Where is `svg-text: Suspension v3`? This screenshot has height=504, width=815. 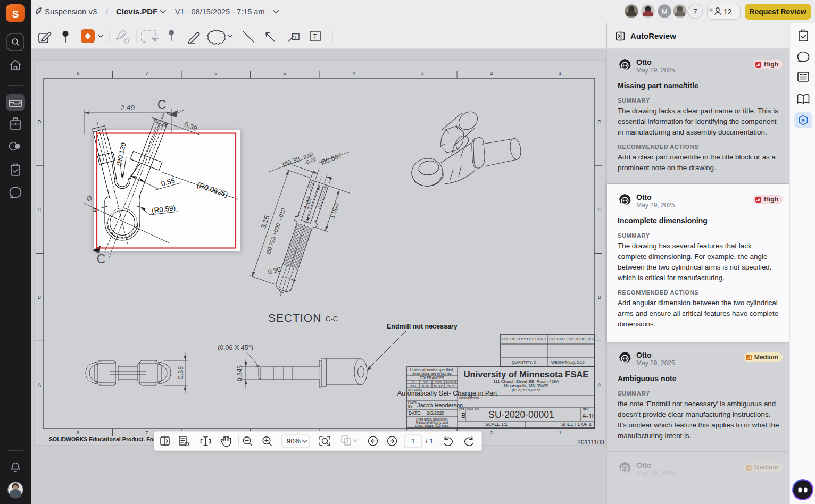
svg-text: Suspension v3 is located at coordinates (71, 12).